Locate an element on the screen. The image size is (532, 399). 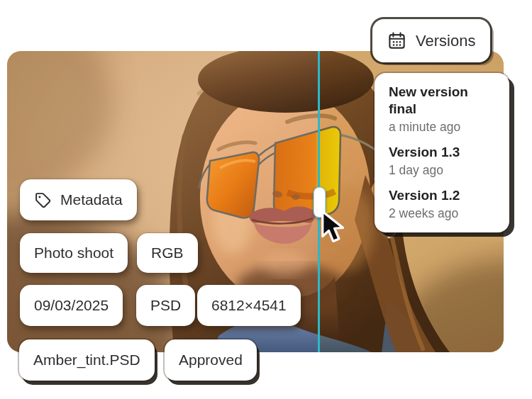
pill-date: 09/03/2025 is located at coordinates (71, 305).